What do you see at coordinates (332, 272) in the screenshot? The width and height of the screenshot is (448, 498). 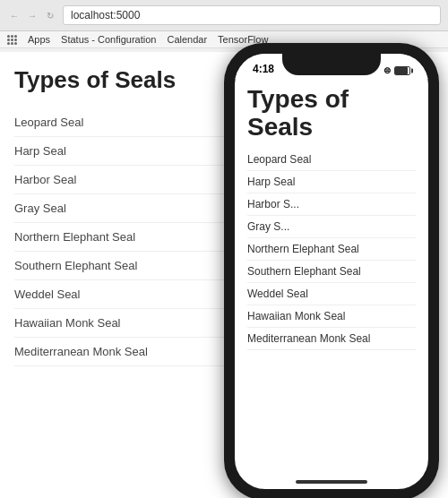 I see `phone-seal-list-item: Southern Elephant Seal` at bounding box center [332, 272].